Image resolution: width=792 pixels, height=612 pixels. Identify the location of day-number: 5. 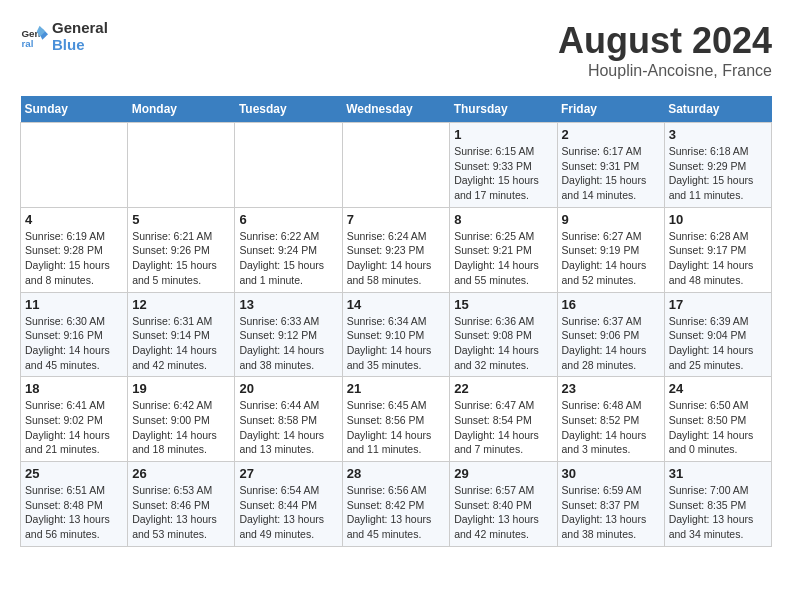
(181, 220).